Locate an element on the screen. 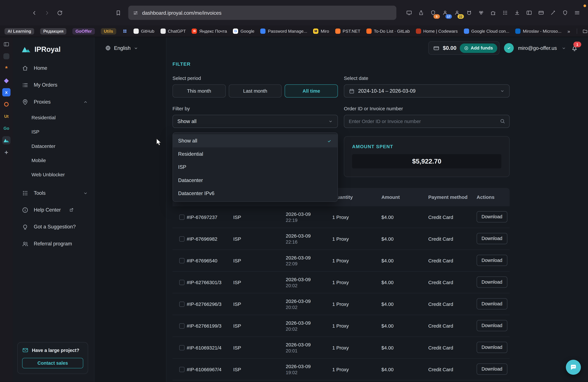  filter-option-datacenter-ipv6: Datacenter IPv6 is located at coordinates (255, 193).